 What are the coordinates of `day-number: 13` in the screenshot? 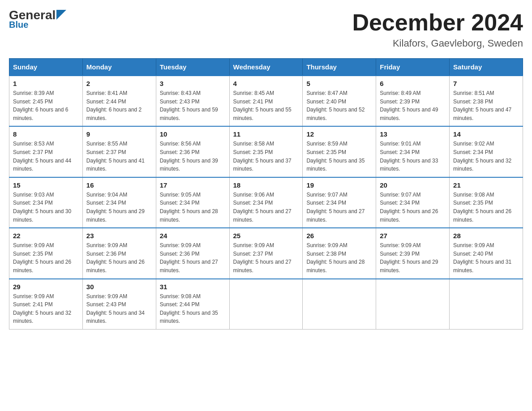 It's located at (413, 134).